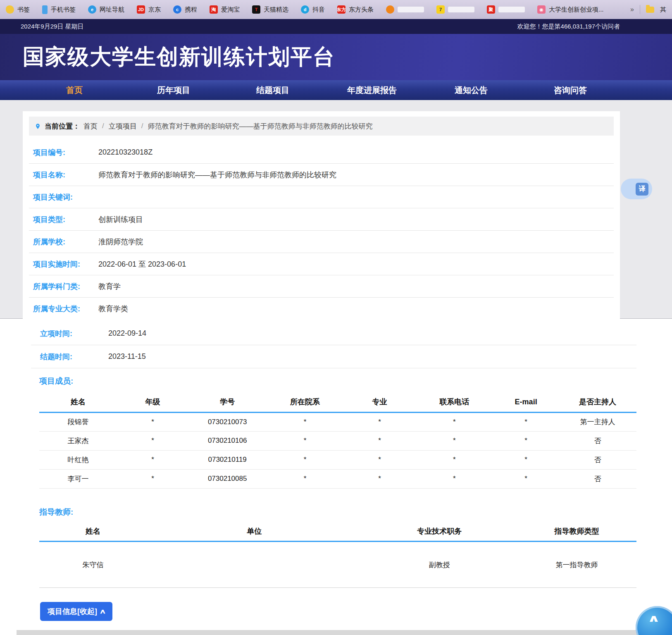  Describe the element at coordinates (38, 127) in the screenshot. I see `location-pin-icon` at that location.